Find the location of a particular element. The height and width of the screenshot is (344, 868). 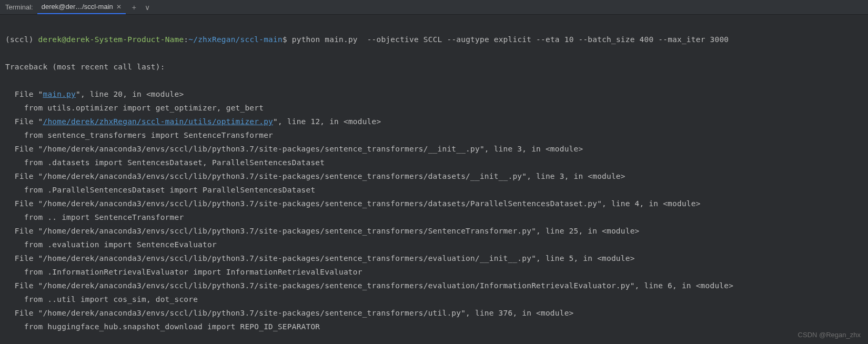

prompt-user: derek@derek-System-Product-Name is located at coordinates (112, 39).